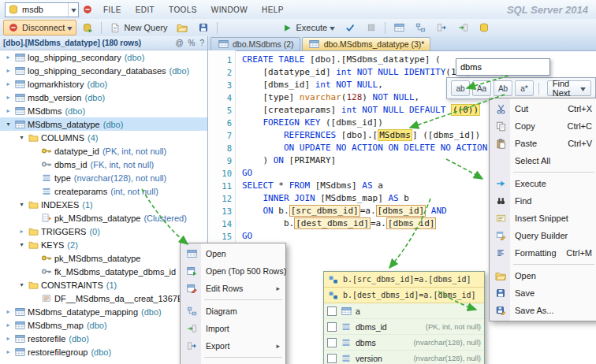 This screenshot has height=364, width=596. Describe the element at coordinates (104, 312) in the screenshot. I see `tree-item-msdbms-datatype-mapping: ▸MSdbms_datatype_mapping(dbo)` at that location.